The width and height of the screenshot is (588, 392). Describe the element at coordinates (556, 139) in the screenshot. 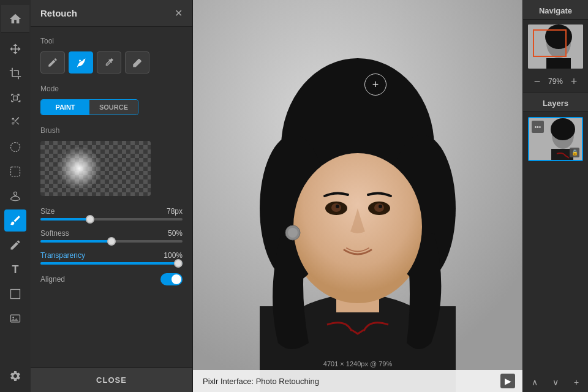

I see `layer-thumbnail: ••• 🔒` at that location.